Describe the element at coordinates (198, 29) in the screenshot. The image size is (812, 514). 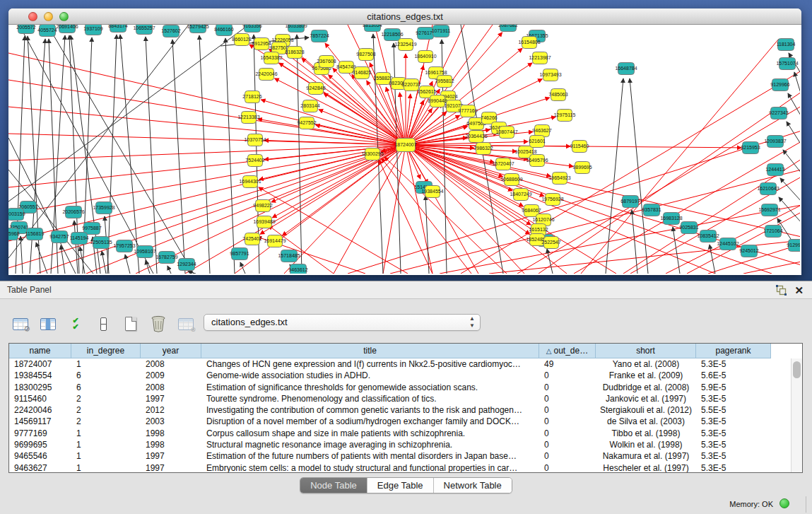
I see `network-node: 15279425` at that location.